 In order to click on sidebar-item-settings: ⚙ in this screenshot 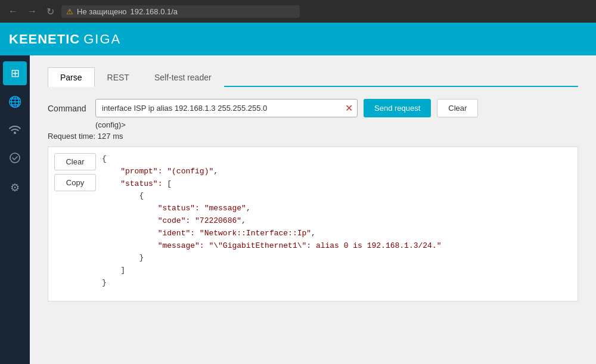, I will do `click(15, 188)`.